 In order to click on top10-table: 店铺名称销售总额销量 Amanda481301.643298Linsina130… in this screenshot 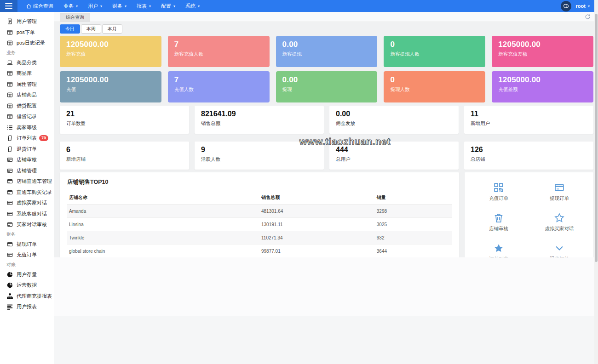, I will do `click(259, 224)`.